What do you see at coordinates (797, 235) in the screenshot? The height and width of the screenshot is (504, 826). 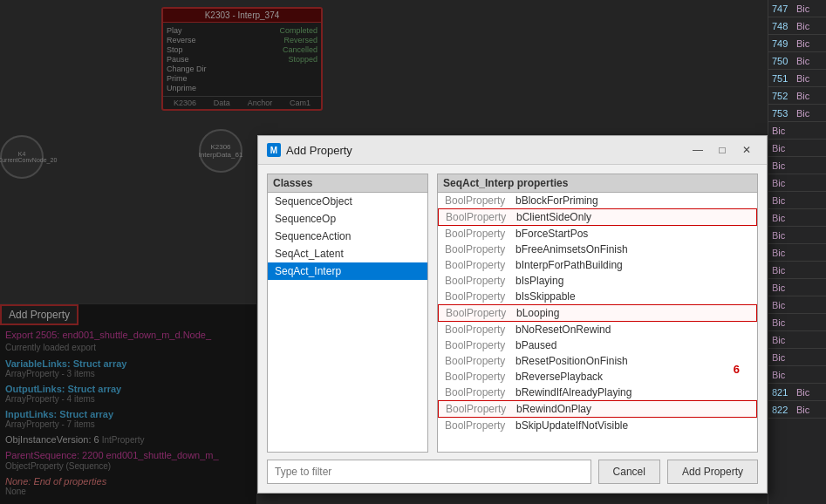 I see `right-row-b7: Bic` at bounding box center [797, 235].